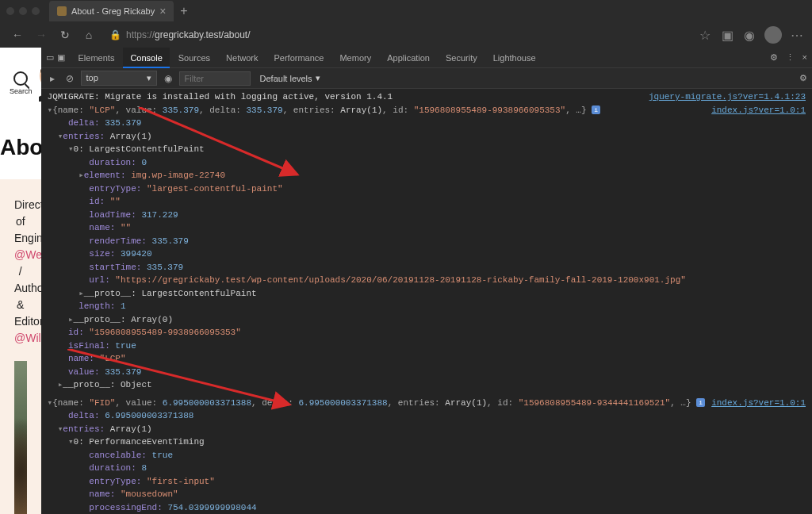 The width and height of the screenshot is (812, 514). What do you see at coordinates (408, 58) in the screenshot?
I see `tab-application: Application` at bounding box center [408, 58].